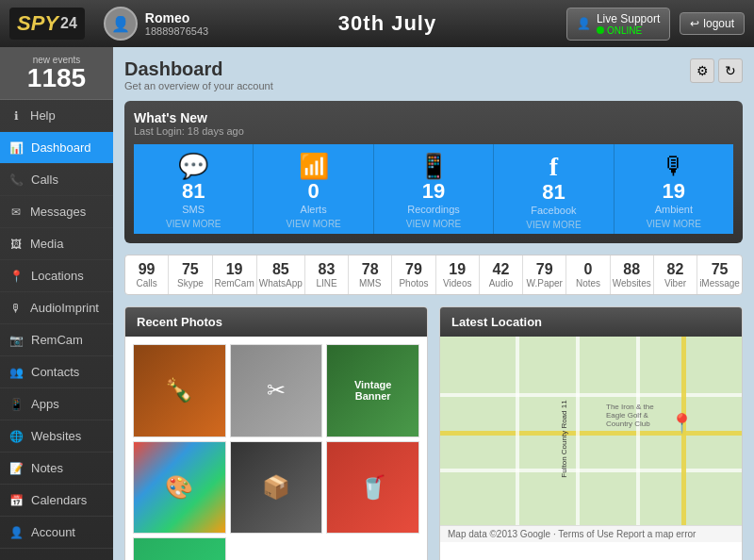  What do you see at coordinates (674, 189) in the screenshot?
I see `stat-item-ambient: 🎙 19 Ambient VIEW MORE` at bounding box center [674, 189].